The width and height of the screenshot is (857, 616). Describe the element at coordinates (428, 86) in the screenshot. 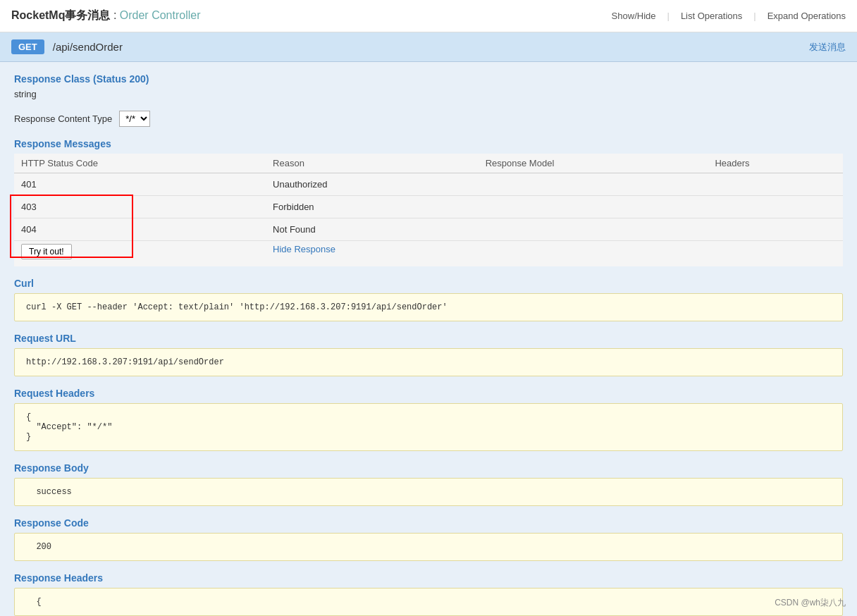

I see `response-class-section: Response Class (Status 200) string` at that location.